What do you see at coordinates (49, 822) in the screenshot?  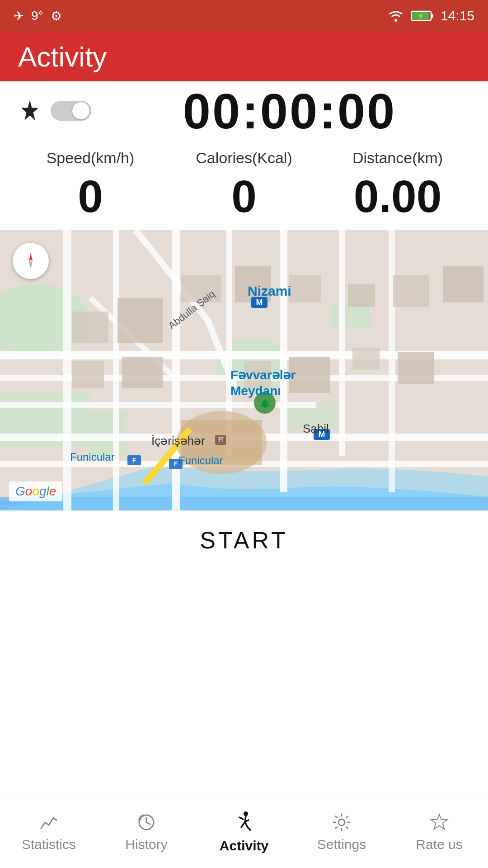 I see `chart-icon` at bounding box center [49, 822].